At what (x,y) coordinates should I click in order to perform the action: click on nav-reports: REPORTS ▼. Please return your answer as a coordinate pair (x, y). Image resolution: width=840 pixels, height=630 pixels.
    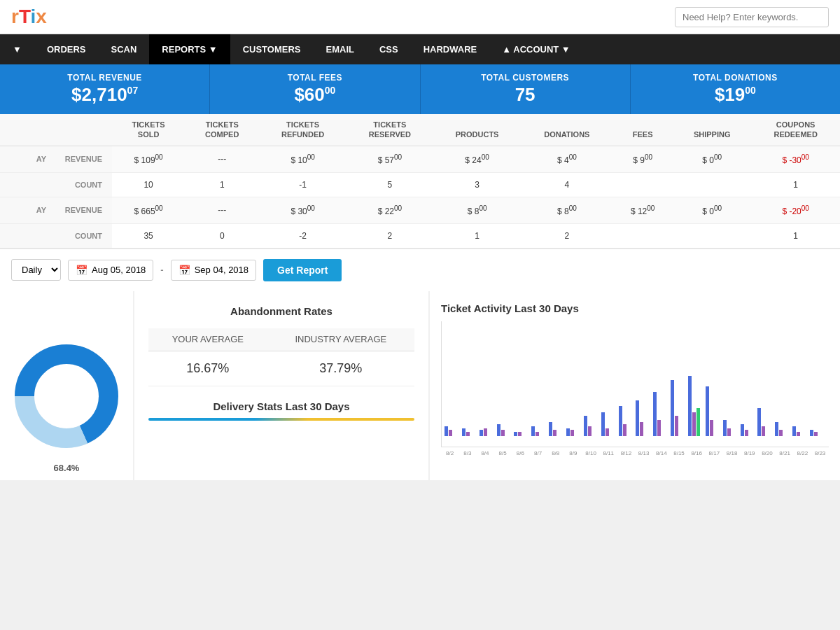
    Looking at the image, I should click on (189, 49).